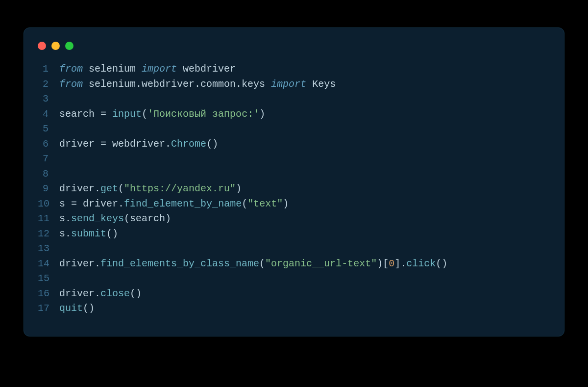 This screenshot has height=387, width=588. Describe the element at coordinates (100, 294) in the screenshot. I see `code-content: driver.close()` at that location.